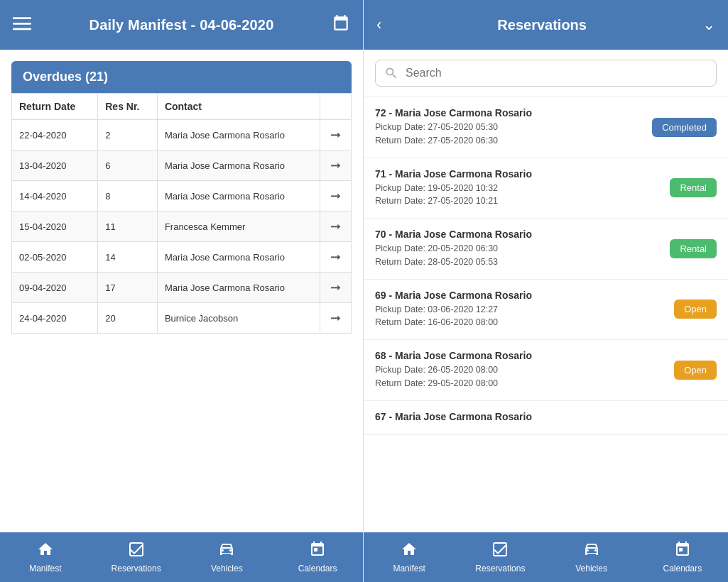  I want to click on reservation-pickup: Pickup Date: 20-05-2020 06:30, so click(518, 248).